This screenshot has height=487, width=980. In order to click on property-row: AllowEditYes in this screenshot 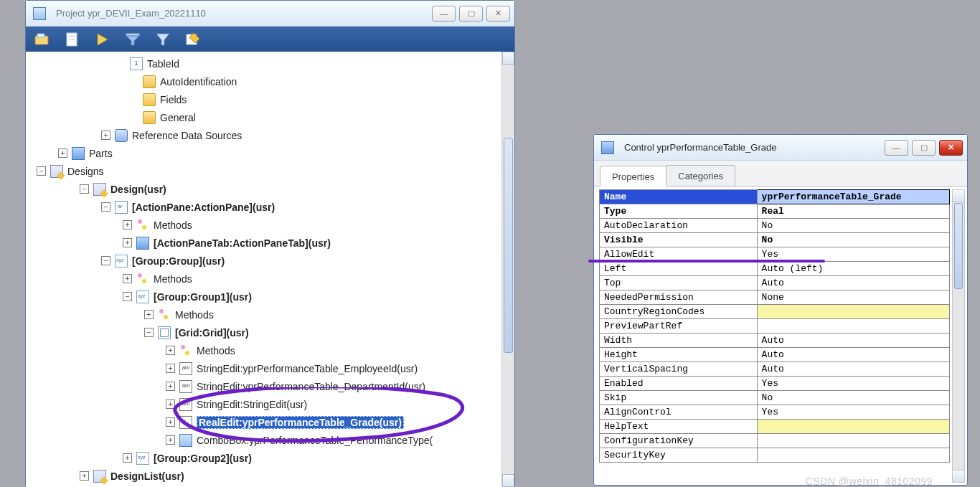, I will do `click(775, 255)`.